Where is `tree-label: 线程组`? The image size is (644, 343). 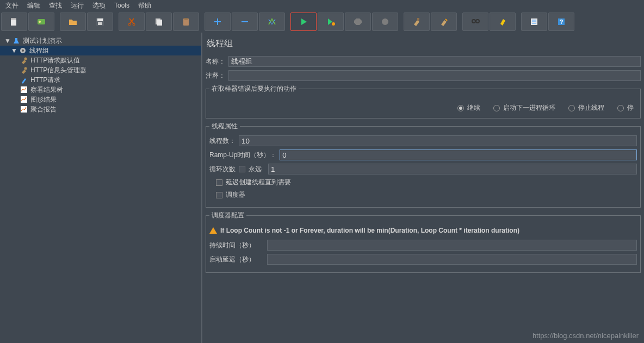
tree-label: 线程组 is located at coordinates (39, 51).